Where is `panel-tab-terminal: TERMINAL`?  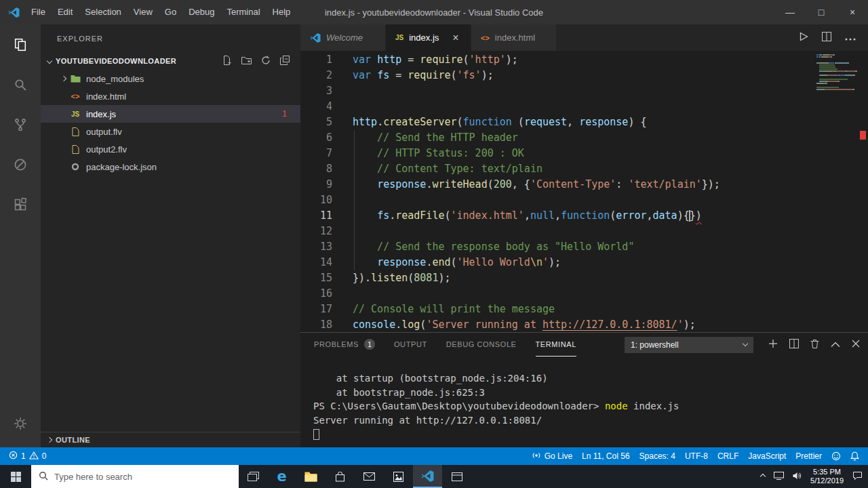 panel-tab-terminal: TERMINAL is located at coordinates (556, 344).